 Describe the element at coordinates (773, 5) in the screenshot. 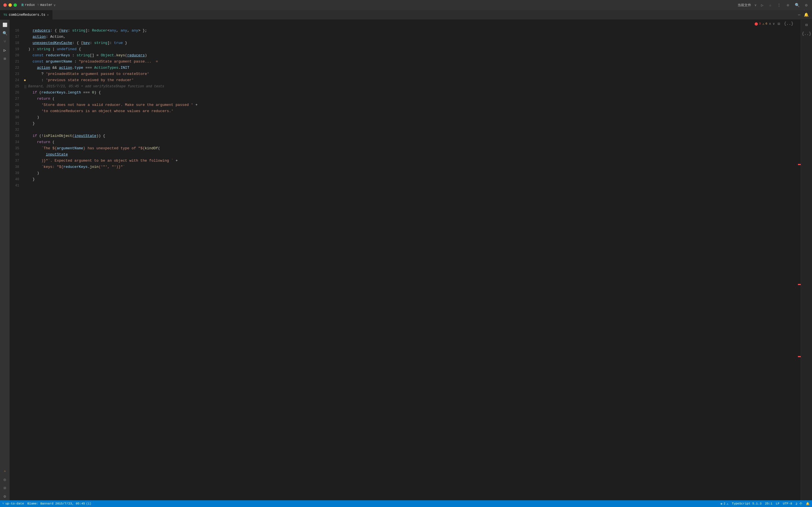

I see `titlebar-actions: 当前文件 ∨ ▷ ☆ ⋮ ⊙ 🔍 ⚙` at that location.